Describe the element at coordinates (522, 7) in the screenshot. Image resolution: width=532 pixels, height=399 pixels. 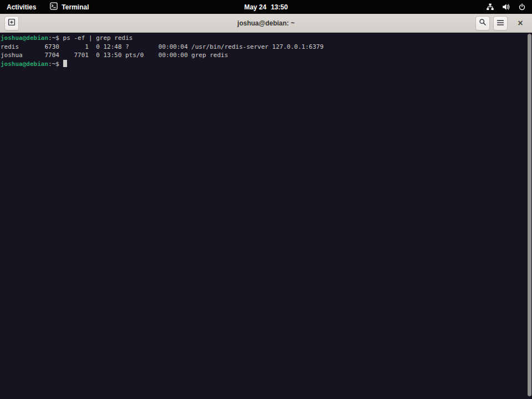
I see `power-icon` at that location.